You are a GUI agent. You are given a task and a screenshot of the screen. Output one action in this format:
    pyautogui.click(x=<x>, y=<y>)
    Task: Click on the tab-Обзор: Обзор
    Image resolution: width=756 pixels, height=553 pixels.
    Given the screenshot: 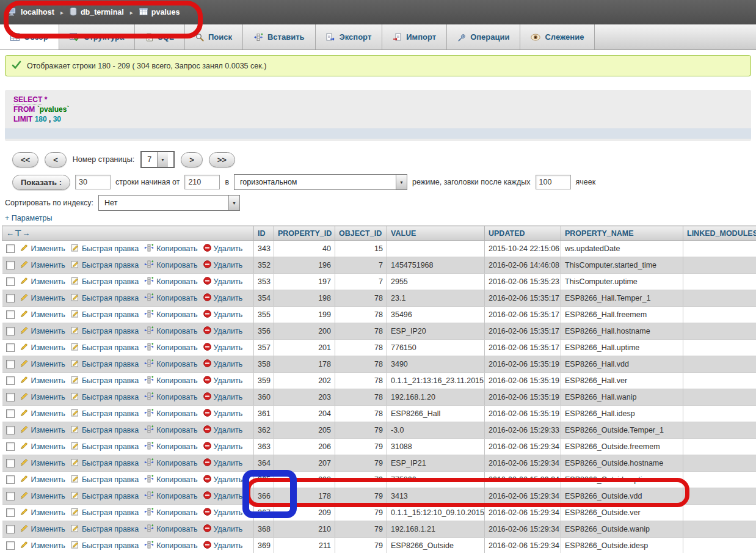 What is the action you would take?
    pyautogui.click(x=29, y=37)
    